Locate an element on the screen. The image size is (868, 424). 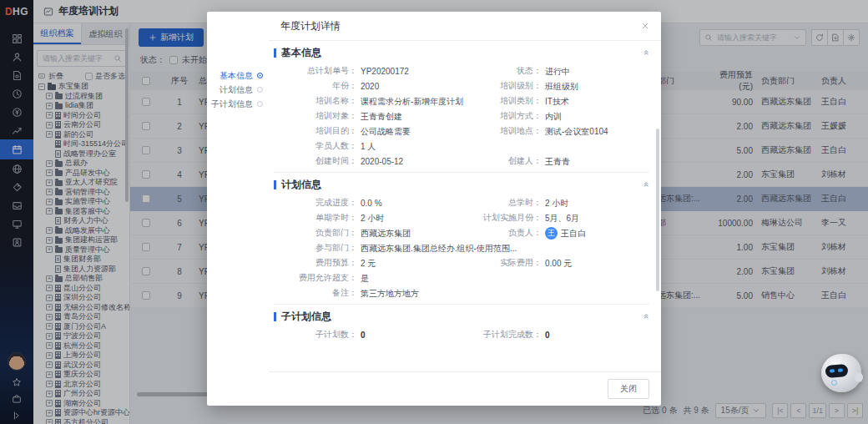
field-label: 完成进度： is located at coordinates (319, 204).